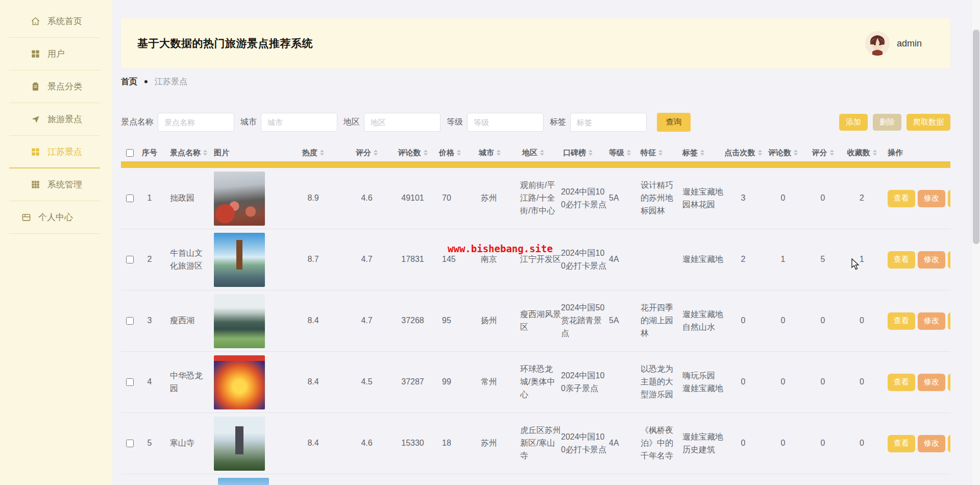  Describe the element at coordinates (65, 185) in the screenshot. I see `sidebar-item-label: 系统管理` at that location.